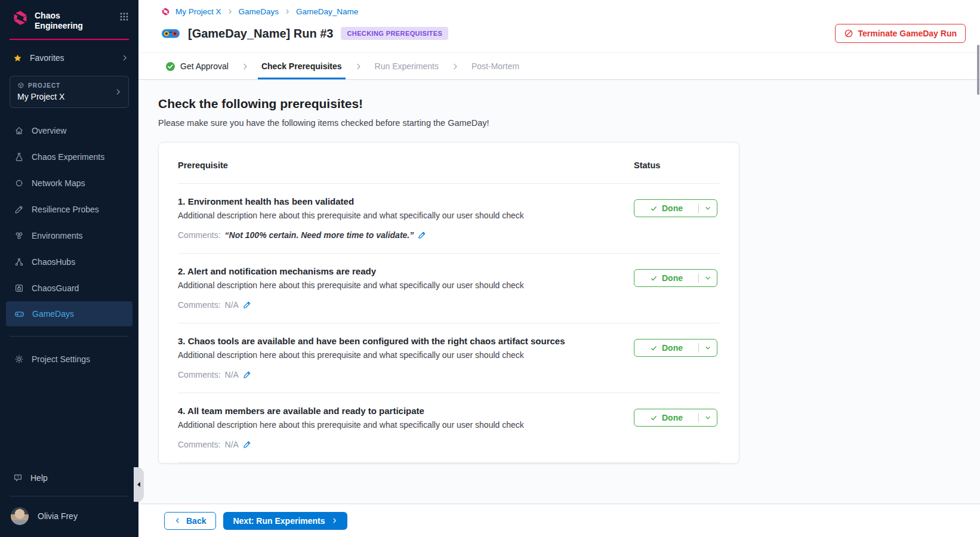 The width and height of the screenshot is (980, 537). What do you see at coordinates (69, 517) in the screenshot?
I see `user-menu: Olivia Frey` at bounding box center [69, 517].